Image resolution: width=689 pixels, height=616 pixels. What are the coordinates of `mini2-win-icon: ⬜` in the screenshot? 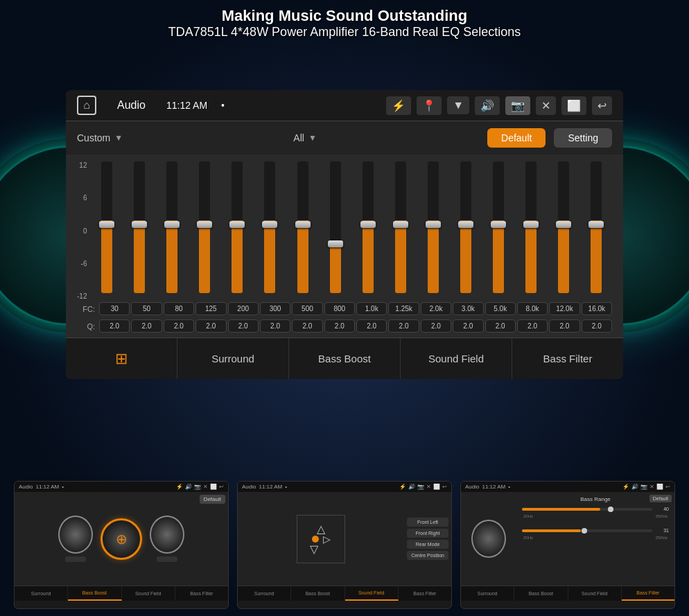 It's located at (437, 486).